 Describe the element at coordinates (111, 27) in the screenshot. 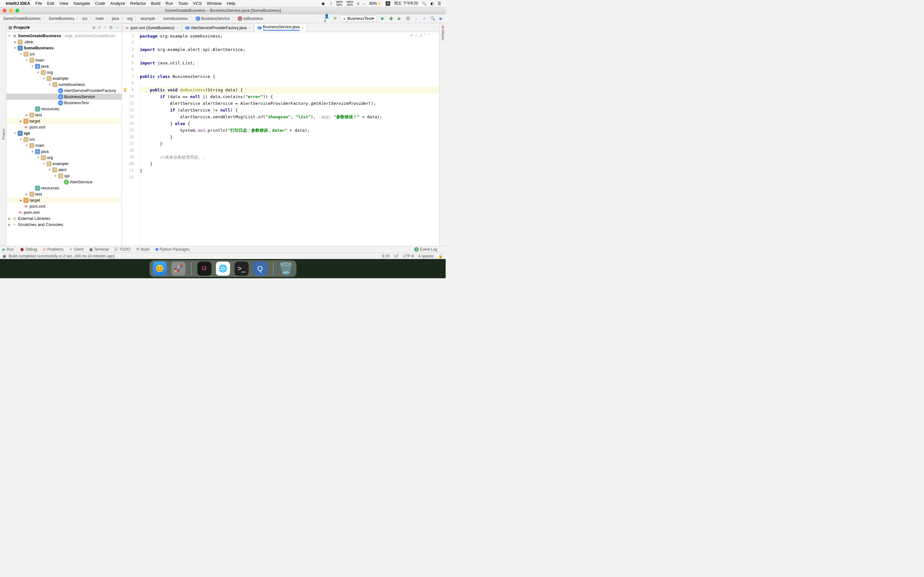

I see `panel-settings-icon: ⚙` at that location.